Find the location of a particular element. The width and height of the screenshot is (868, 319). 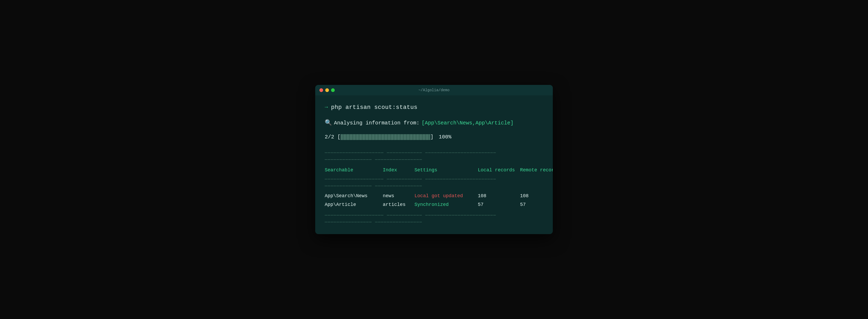

traffic-lights is located at coordinates (327, 90).